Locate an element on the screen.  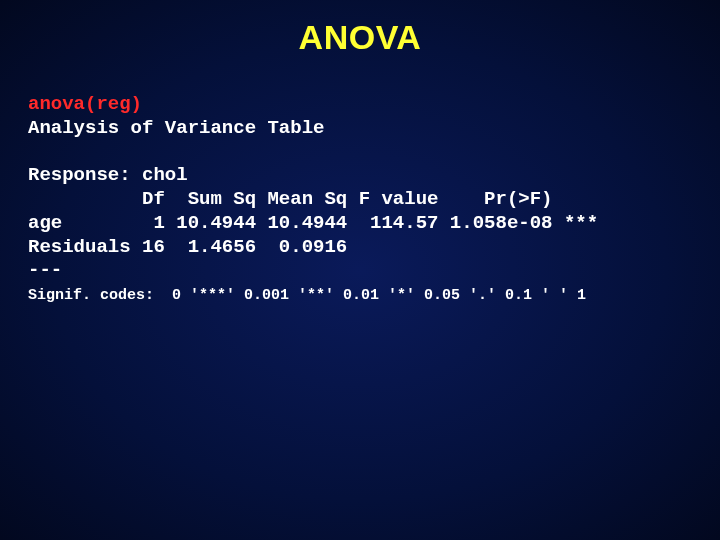
slide-title: ANOVA is located at coordinates (360, 38).